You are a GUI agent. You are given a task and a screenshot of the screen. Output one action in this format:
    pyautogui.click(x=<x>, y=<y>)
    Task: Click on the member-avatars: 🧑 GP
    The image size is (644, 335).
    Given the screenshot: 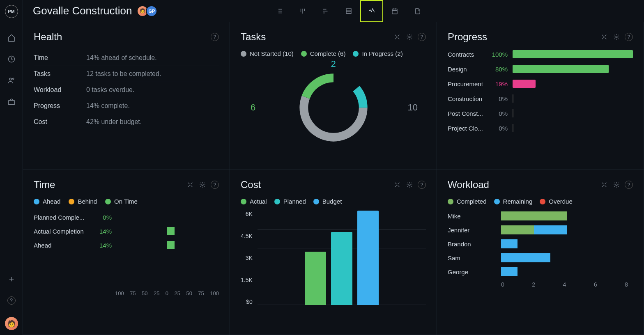 What is the action you would take?
    pyautogui.click(x=148, y=11)
    